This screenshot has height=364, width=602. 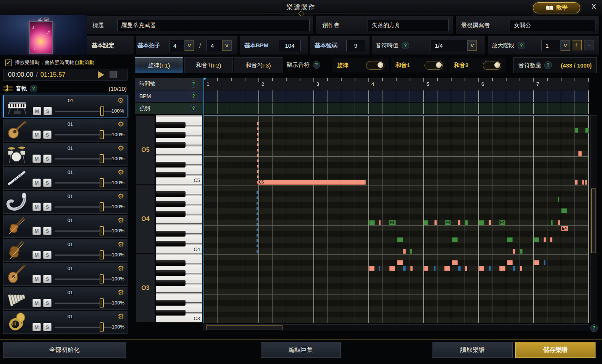 What do you see at coordinates (312, 182) in the screenshot?
I see `note: C5` at bounding box center [312, 182].